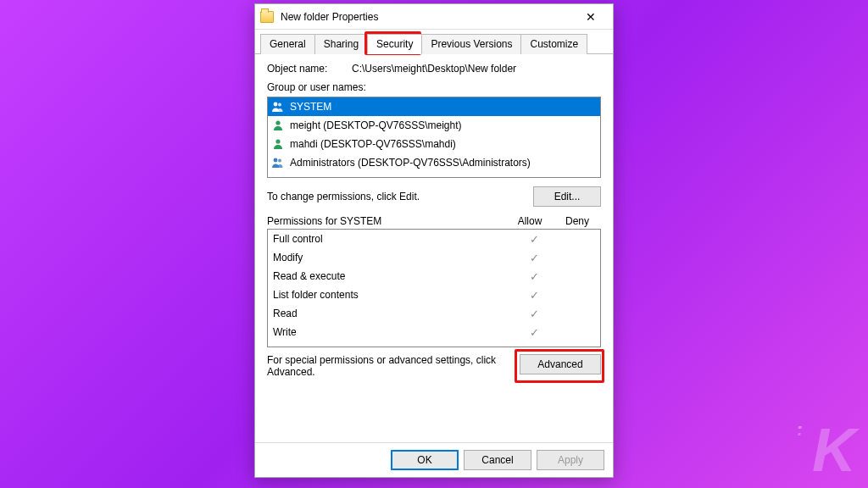  Describe the element at coordinates (560, 364) in the screenshot. I see `advanced-button: Advanced` at that location.